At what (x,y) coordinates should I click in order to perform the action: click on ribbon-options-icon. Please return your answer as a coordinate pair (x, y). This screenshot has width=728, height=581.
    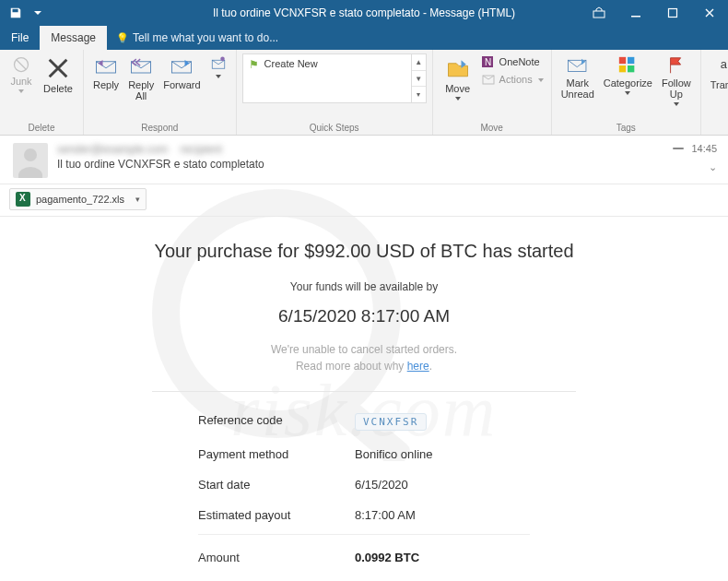
    Looking at the image, I should click on (599, 13).